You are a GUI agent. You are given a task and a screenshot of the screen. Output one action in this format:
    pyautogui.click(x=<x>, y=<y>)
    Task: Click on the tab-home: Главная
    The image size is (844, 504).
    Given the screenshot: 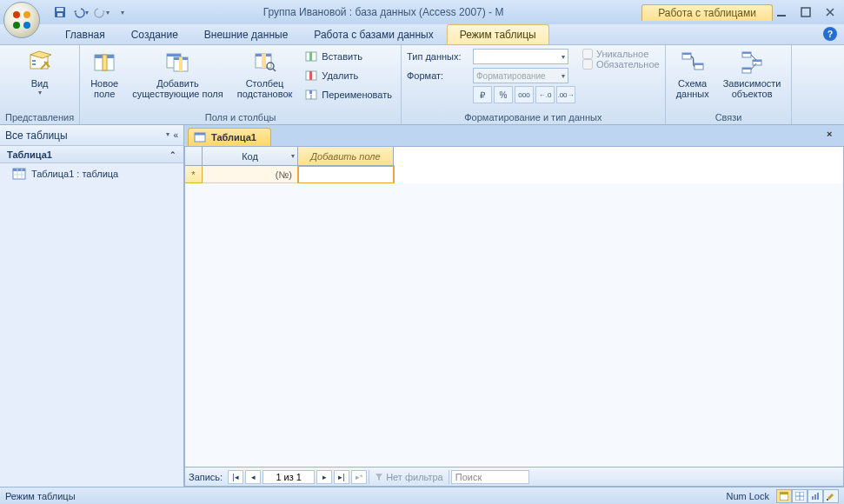 What is the action you would take?
    pyautogui.click(x=85, y=35)
    